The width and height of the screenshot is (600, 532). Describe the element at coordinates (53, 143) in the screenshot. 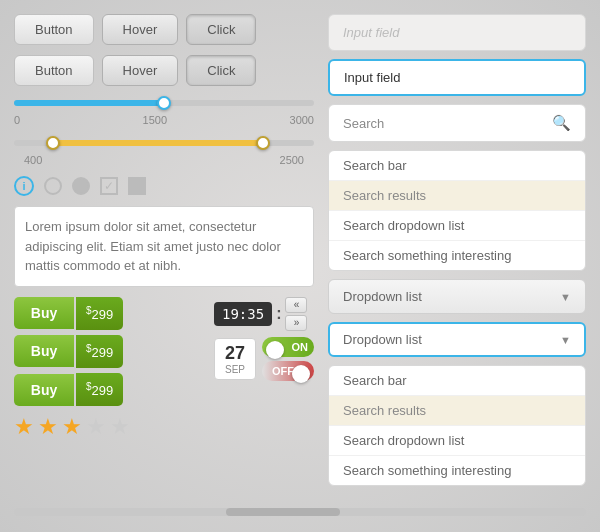

I see `range-thumb-left` at that location.